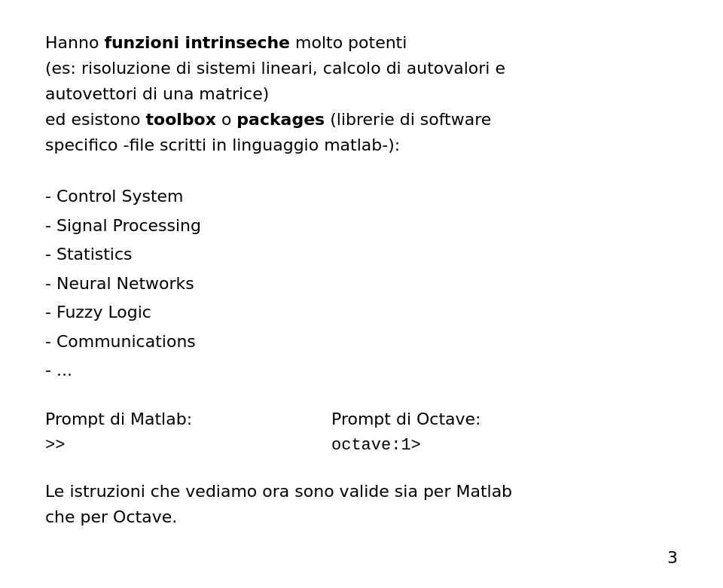 The image size is (723, 588). I want to click on matlab-prompt-value: >>, so click(188, 446).